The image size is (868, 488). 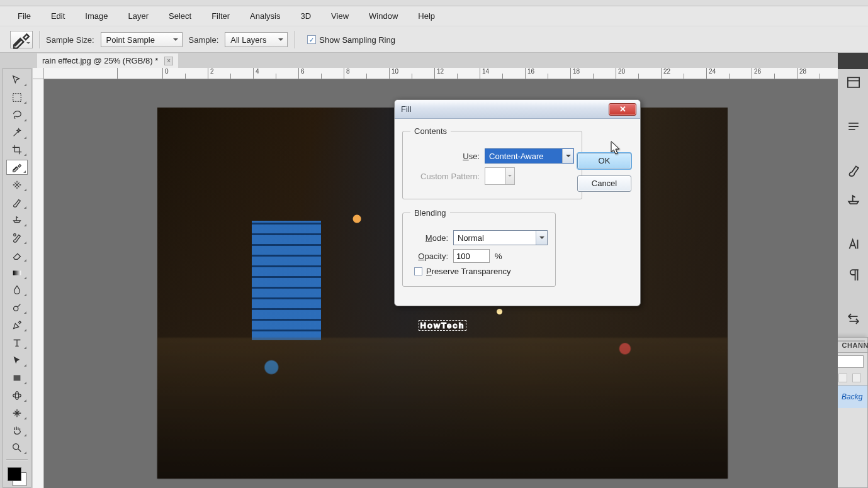 What do you see at coordinates (180, 16) in the screenshot?
I see `menu-select: Select` at bounding box center [180, 16].